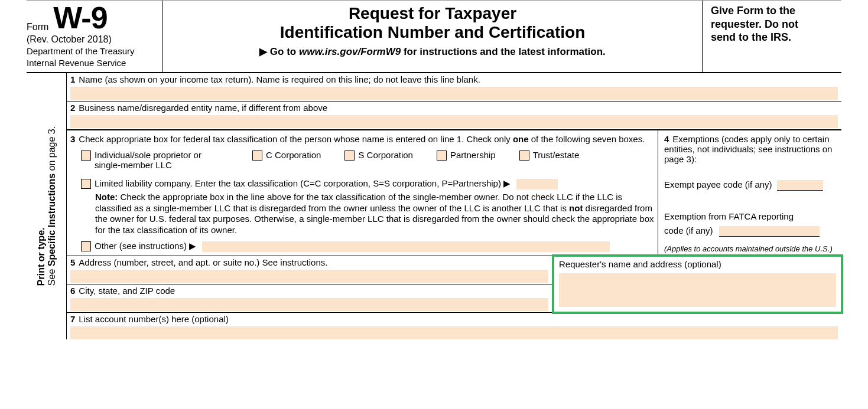 Image resolution: width=868 pixels, height=409 pixels. I want to click on opt-llc: Limited liability company. Enter the tax…, so click(303, 183).